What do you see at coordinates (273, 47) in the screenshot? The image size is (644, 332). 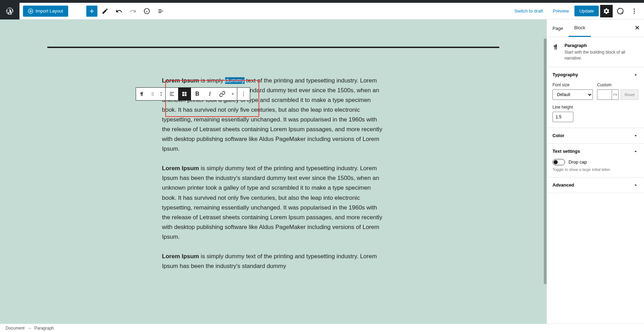 I see `separator-block` at bounding box center [273, 47].